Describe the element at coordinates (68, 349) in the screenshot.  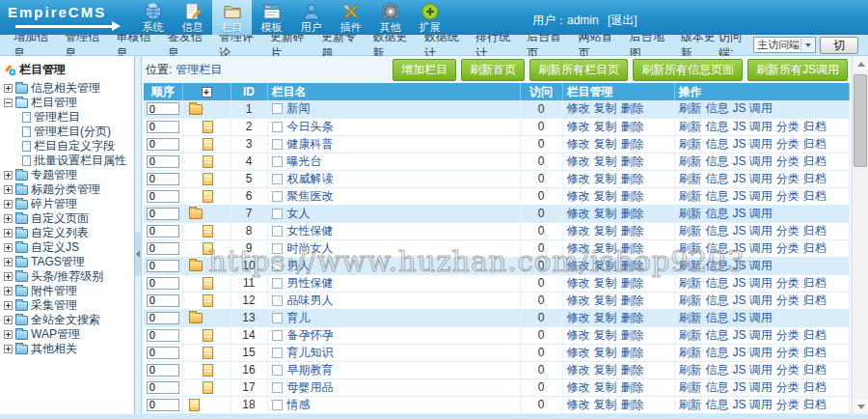
I see `sidebar-tree-item: 其他相关` at that location.